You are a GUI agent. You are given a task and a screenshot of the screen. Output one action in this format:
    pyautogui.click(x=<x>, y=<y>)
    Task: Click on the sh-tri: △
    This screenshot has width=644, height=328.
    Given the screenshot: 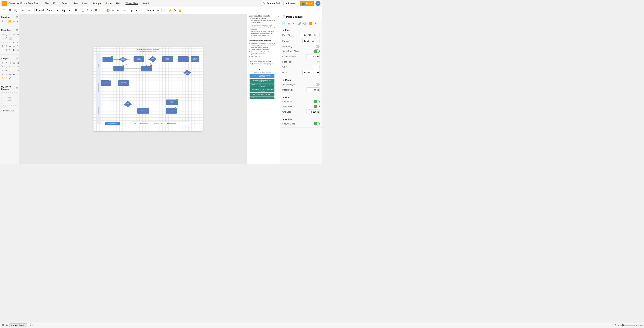 What is the action you would take?
    pyautogui.click(x=6, y=63)
    